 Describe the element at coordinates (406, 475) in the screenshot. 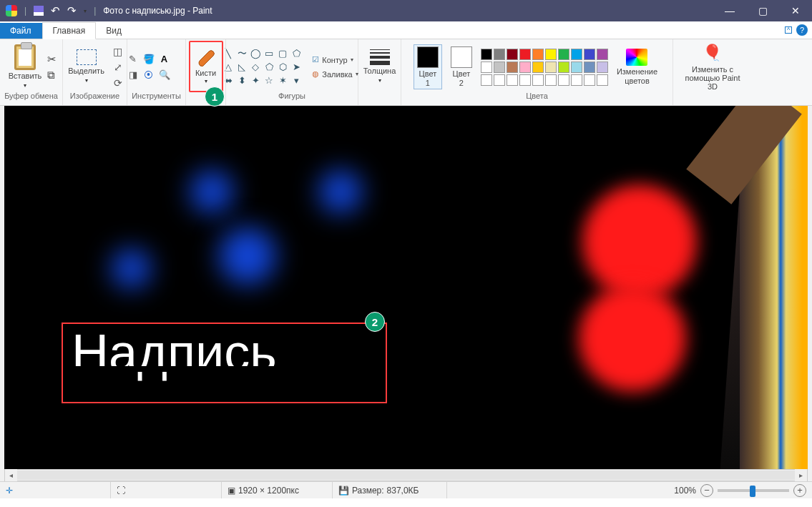

I see `horizontal-scrollbar: ◂ ▸` at that location.